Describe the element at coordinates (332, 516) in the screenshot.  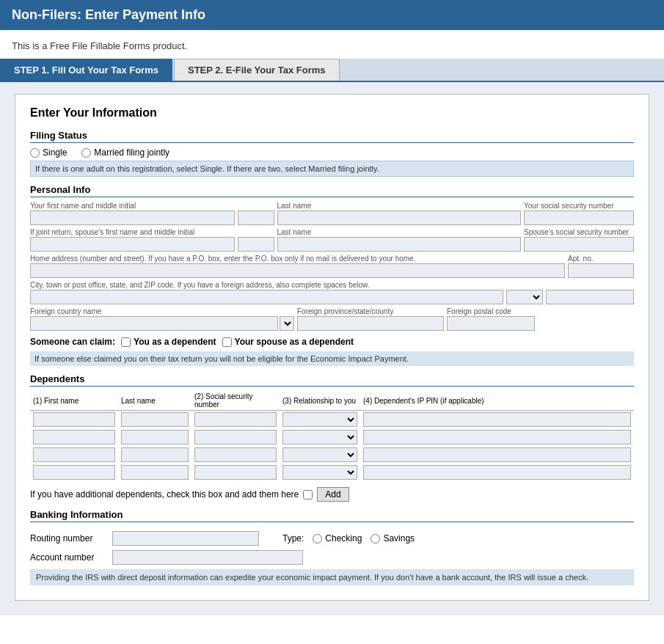
I see `banking-title: Banking Information` at that location.